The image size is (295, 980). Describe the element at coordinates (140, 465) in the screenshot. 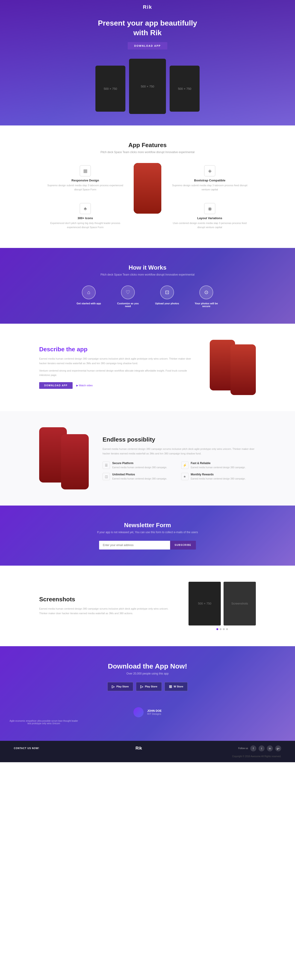

I see `endless-feature-secure-content: Secure Platform Earned media human cente…` at that location.